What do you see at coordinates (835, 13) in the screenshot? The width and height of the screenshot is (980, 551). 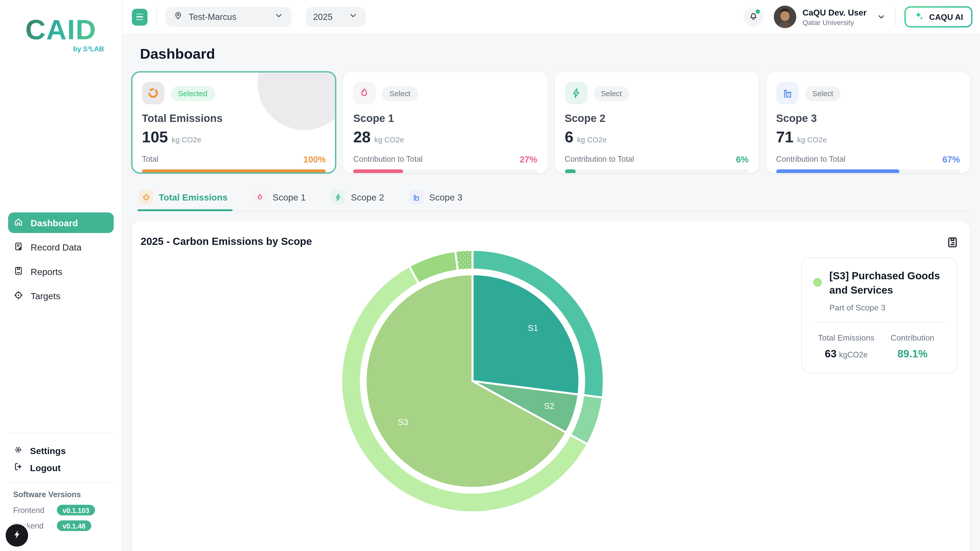 I see `user-name: CaQU Dev. User` at bounding box center [835, 13].